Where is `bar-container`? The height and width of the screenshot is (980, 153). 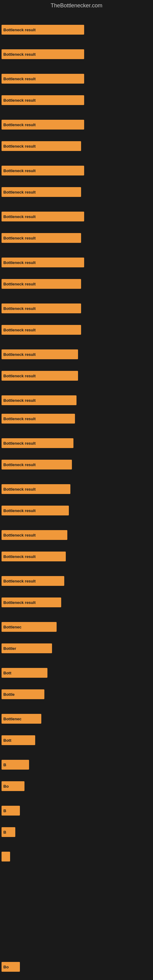
bar-container is located at coordinates (6, 857).